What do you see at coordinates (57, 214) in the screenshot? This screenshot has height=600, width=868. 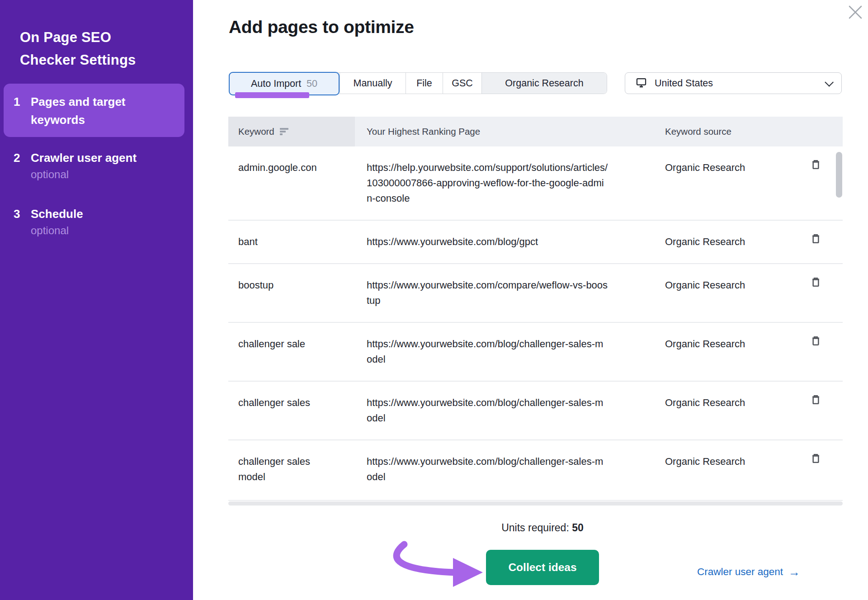 I see `step-label: Schedule` at bounding box center [57, 214].